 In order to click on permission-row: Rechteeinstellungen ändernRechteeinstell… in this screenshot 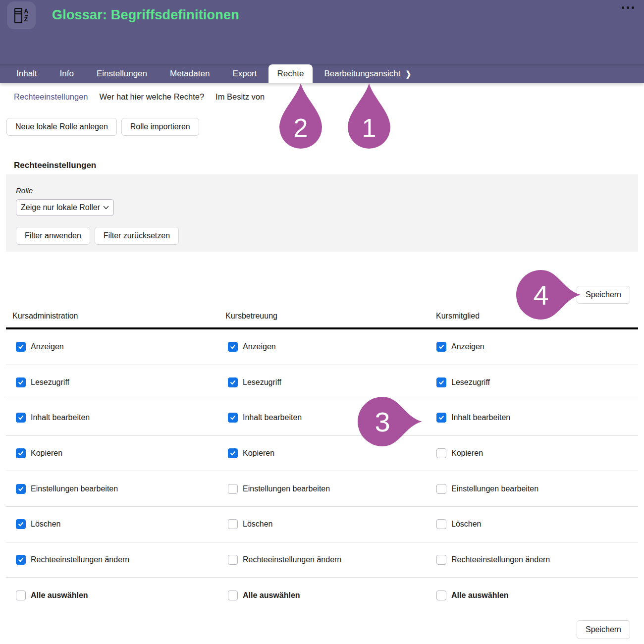, I will do `click(322, 560)`.